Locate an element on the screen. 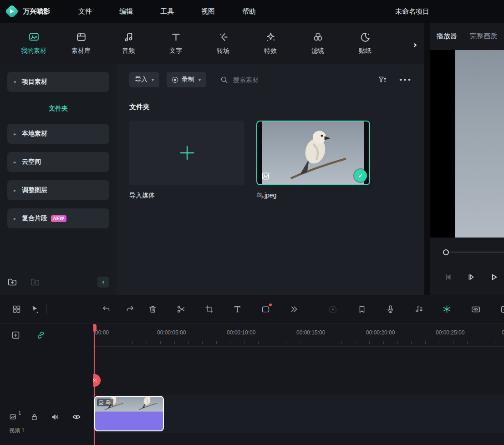 The width and height of the screenshot is (504, 445). transitions-icon is located at coordinates (223, 37).